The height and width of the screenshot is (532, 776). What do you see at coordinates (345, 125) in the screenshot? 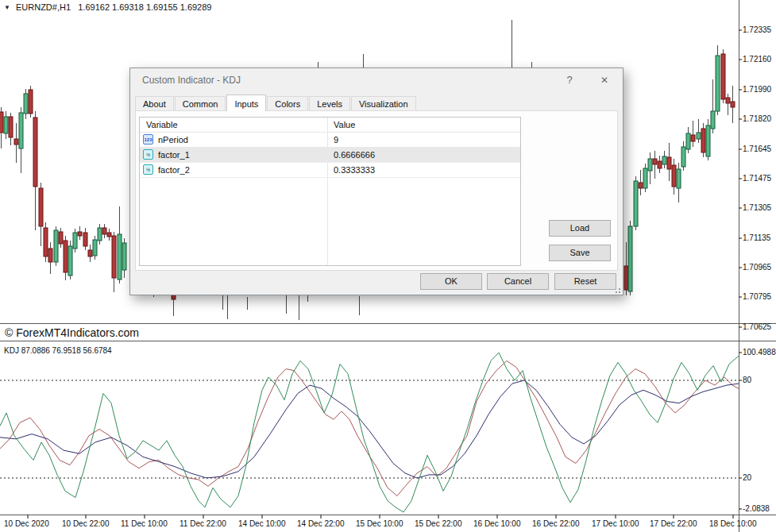
I see `column-header-value: Value` at bounding box center [345, 125].